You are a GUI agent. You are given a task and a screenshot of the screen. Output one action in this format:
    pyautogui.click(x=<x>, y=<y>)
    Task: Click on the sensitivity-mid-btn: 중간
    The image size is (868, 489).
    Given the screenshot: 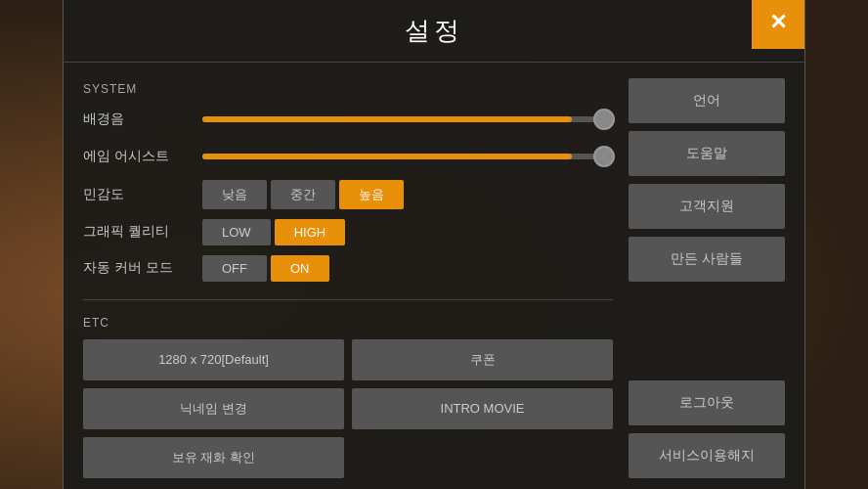 What is the action you would take?
    pyautogui.click(x=303, y=195)
    